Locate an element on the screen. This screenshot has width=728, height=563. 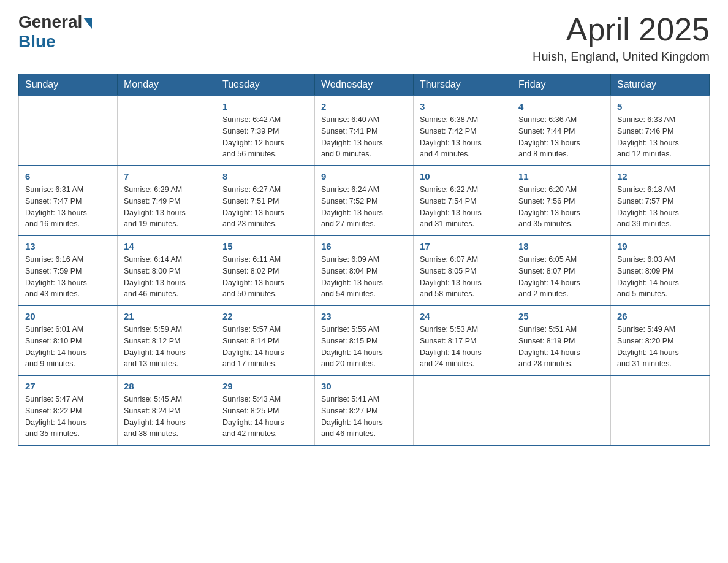
week-row-5: 27Sunrise: 5:47 AMSunset: 8:22 PMDayligh… is located at coordinates (364, 410).